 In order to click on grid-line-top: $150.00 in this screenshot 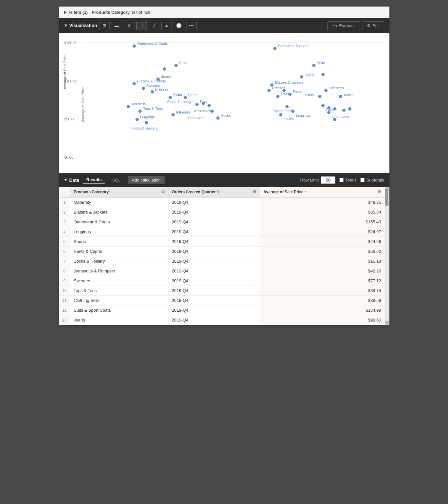, I will do `click(233, 43)`.